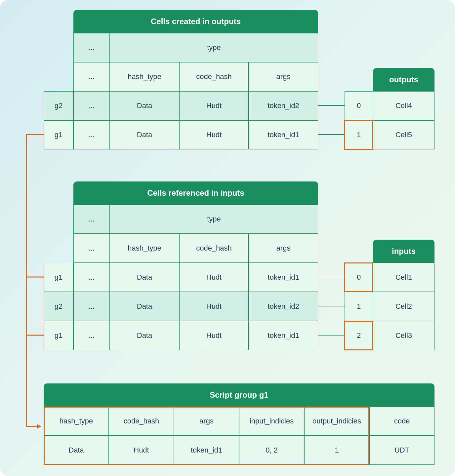 This screenshot has width=455, height=476. Describe the element at coordinates (145, 248) in the screenshot. I see `inputs-cells-h2c2: hash_type` at that location.